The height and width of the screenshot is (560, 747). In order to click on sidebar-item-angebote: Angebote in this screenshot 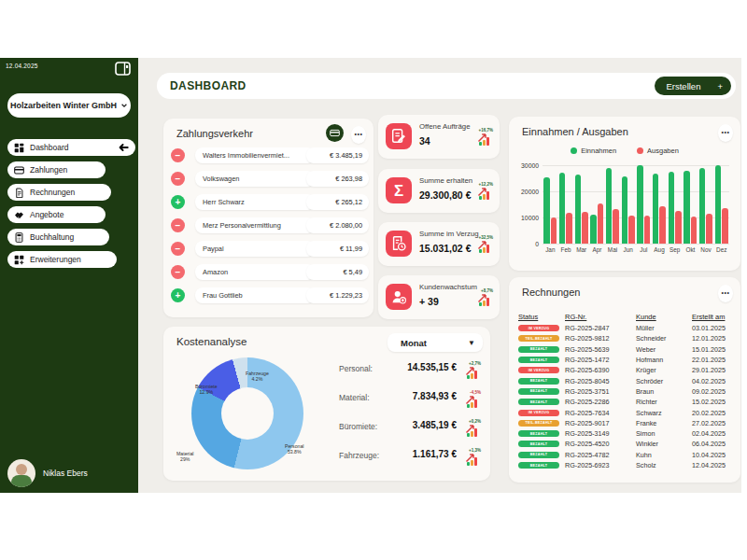, I will do `click(56, 215)`.